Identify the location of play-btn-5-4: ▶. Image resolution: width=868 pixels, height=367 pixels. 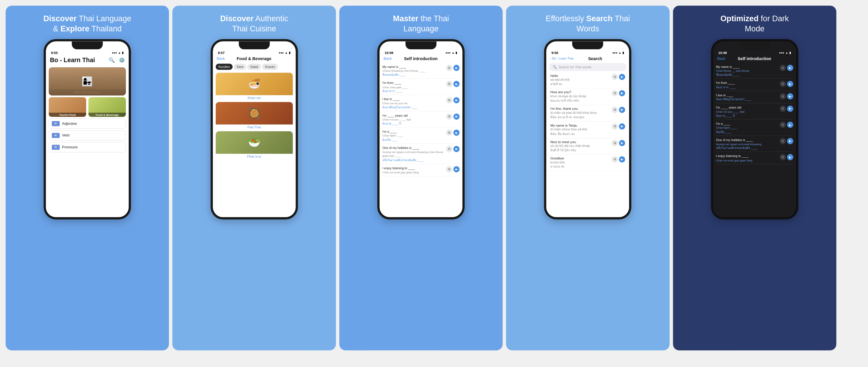
(790, 125).